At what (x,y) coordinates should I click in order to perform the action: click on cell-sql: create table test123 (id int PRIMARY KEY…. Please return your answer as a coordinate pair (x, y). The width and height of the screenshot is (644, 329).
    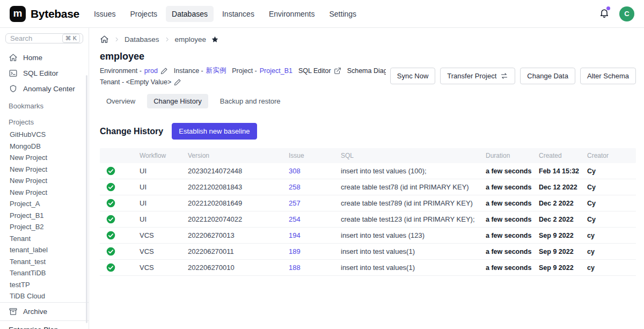
    Looking at the image, I should click on (413, 219).